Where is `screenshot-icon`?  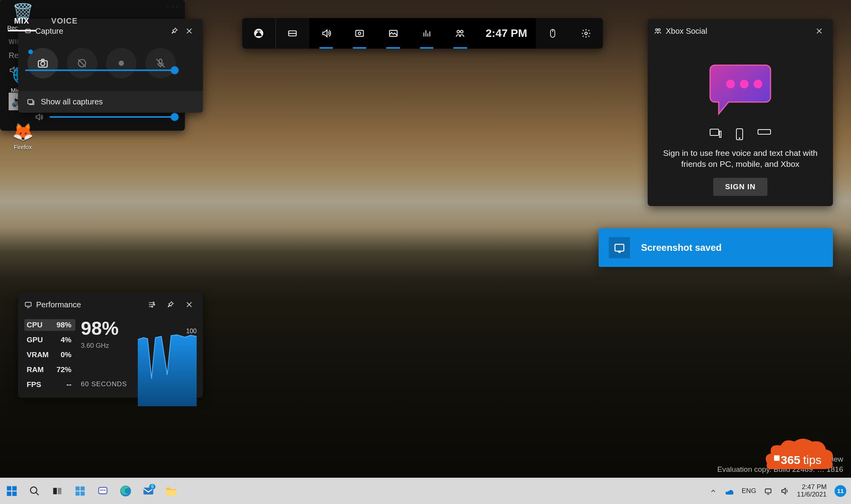 screenshot-icon is located at coordinates (619, 248).